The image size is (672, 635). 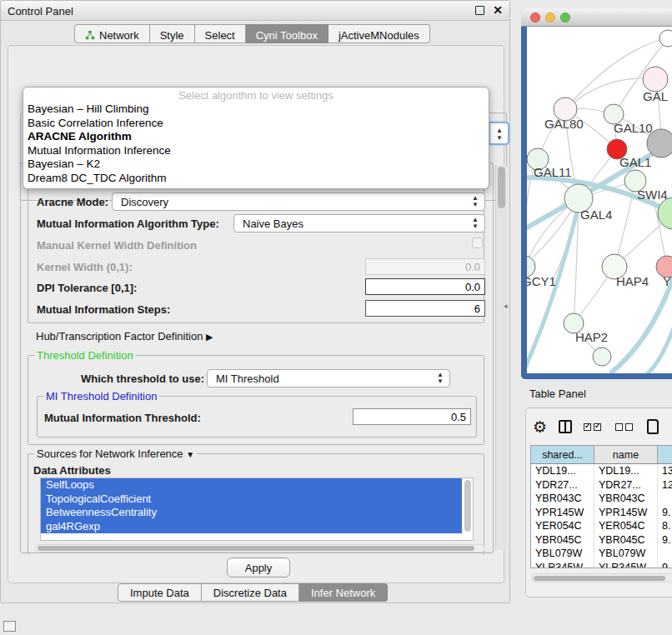 I want to click on table-cell: YBR045C, so click(x=563, y=540).